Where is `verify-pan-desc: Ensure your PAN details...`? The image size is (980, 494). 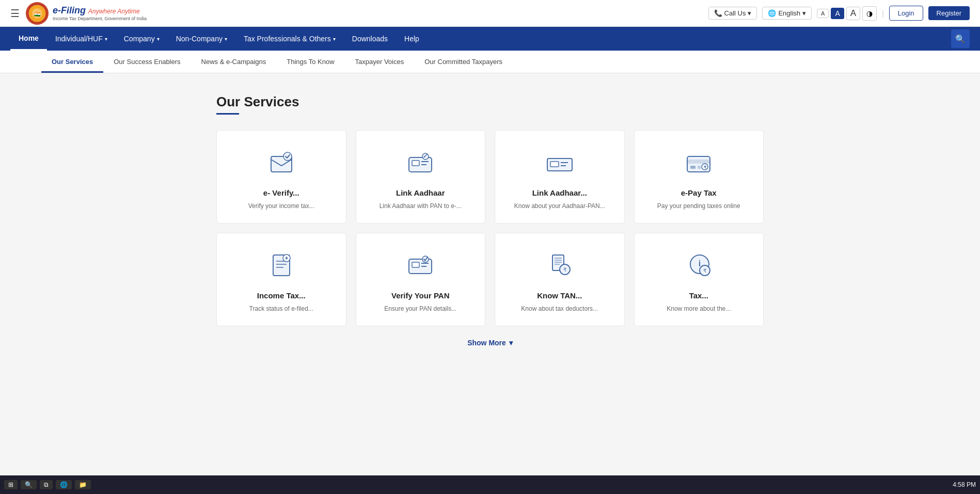
verify-pan-desc: Ensure your PAN details... is located at coordinates (420, 309).